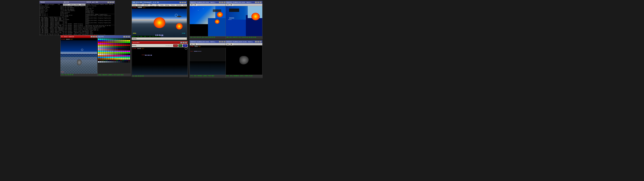 The width and height of the screenshot is (644, 181). Describe the element at coordinates (244, 44) in the screenshot. I see `graphic-lr2-toolbar: ◀ ▶ VDPAM and VRS` at that location.